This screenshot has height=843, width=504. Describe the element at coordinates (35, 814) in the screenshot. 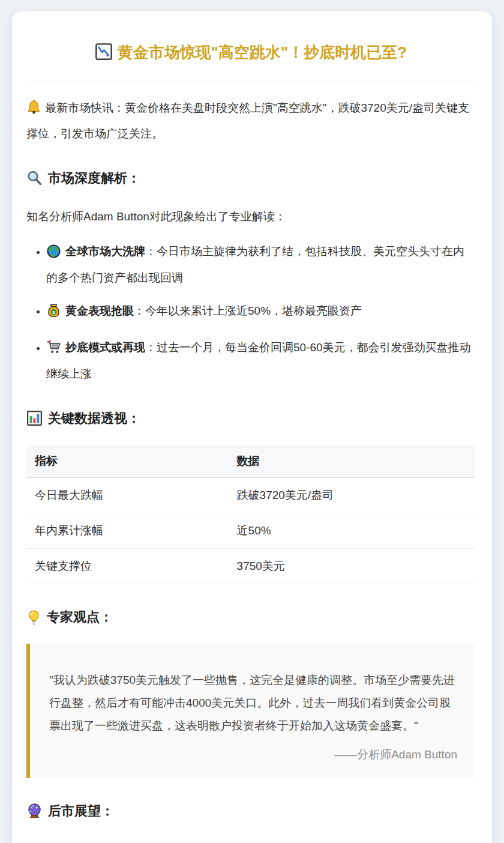

I see `crystal-ball-icon` at that location.